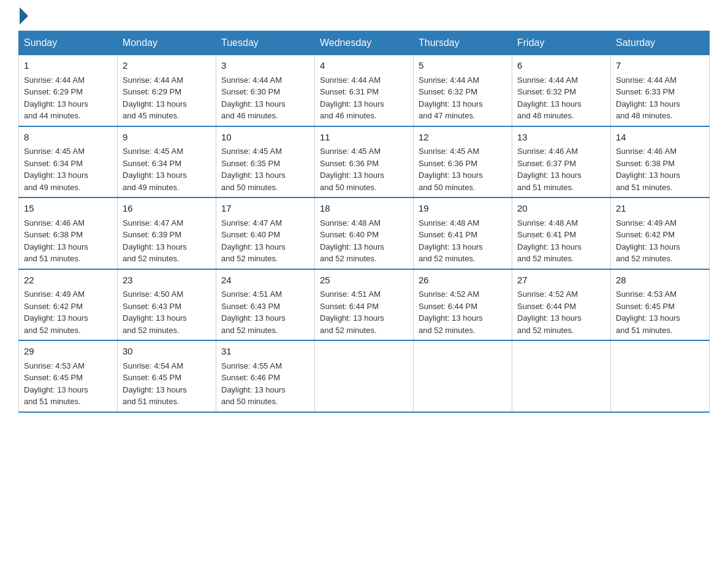 The image size is (728, 563). What do you see at coordinates (364, 233) in the screenshot?
I see `week-row-3: 15 Sunrise: 4:46 AM Sunset: 6:38 PM Dayl…` at bounding box center [364, 233].